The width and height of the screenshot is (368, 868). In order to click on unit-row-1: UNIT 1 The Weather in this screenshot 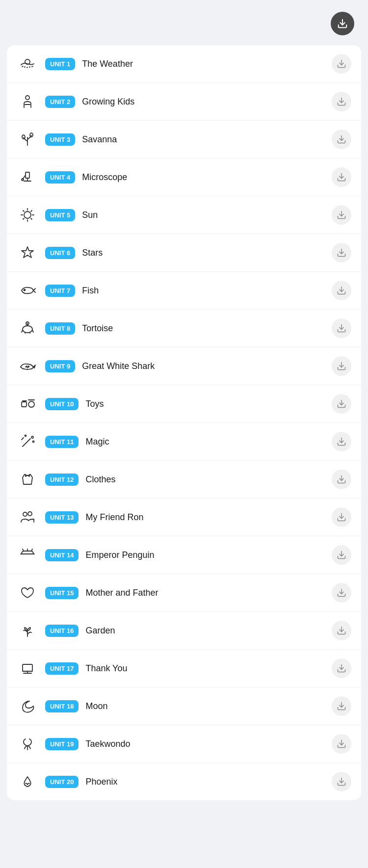, I will do `click(184, 64)`.